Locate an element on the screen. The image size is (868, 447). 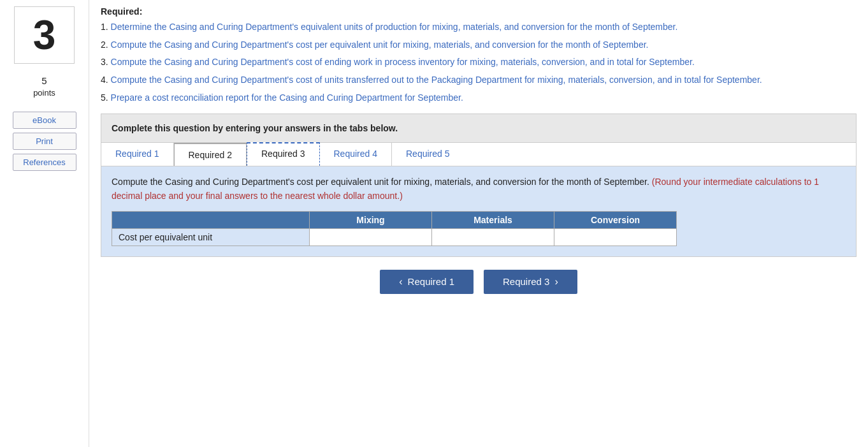
print-button: Print is located at coordinates (45, 142).